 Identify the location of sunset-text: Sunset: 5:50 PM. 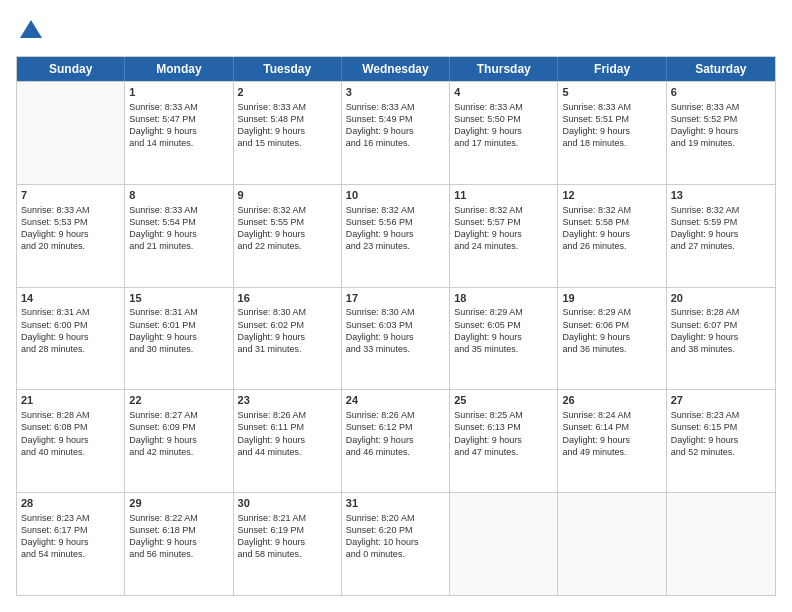
(504, 119).